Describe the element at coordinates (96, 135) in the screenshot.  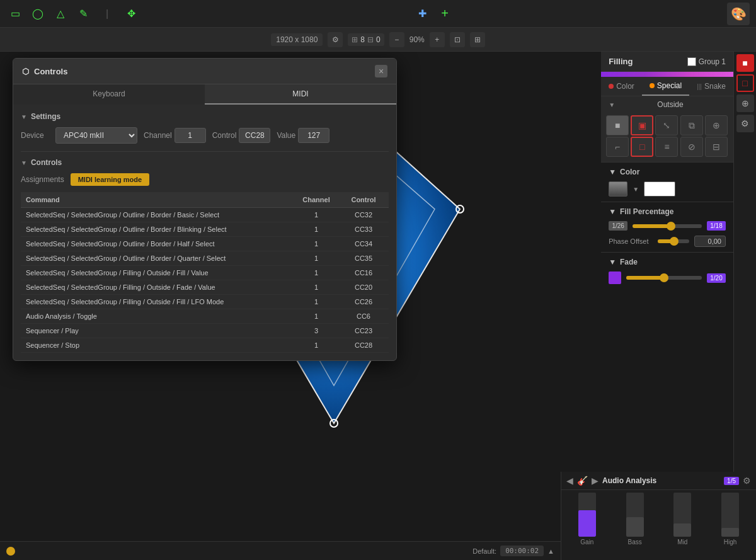
I see `device-select: APC40 mkII` at that location.